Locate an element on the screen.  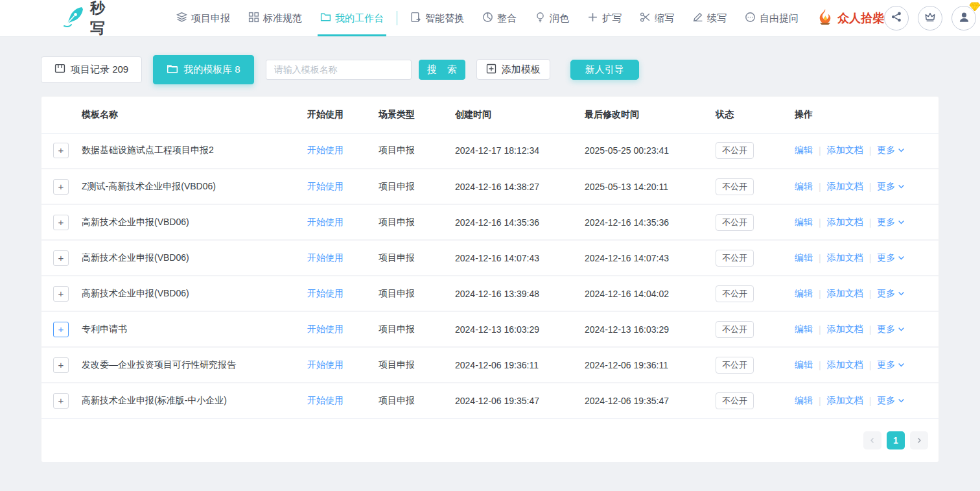
prev-page-button is located at coordinates (872, 440).